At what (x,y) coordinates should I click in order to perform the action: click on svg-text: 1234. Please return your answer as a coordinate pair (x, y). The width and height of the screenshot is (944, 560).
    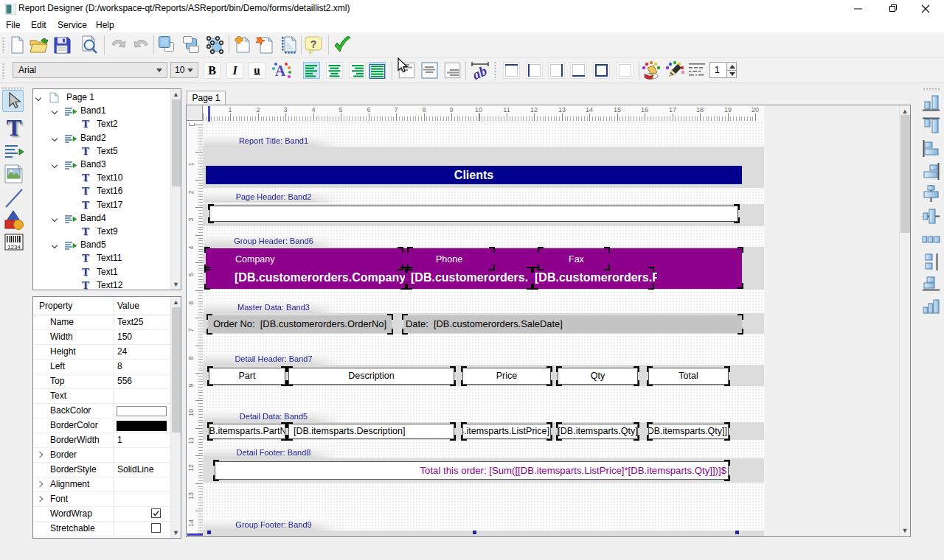
    Looking at the image, I should click on (14, 248).